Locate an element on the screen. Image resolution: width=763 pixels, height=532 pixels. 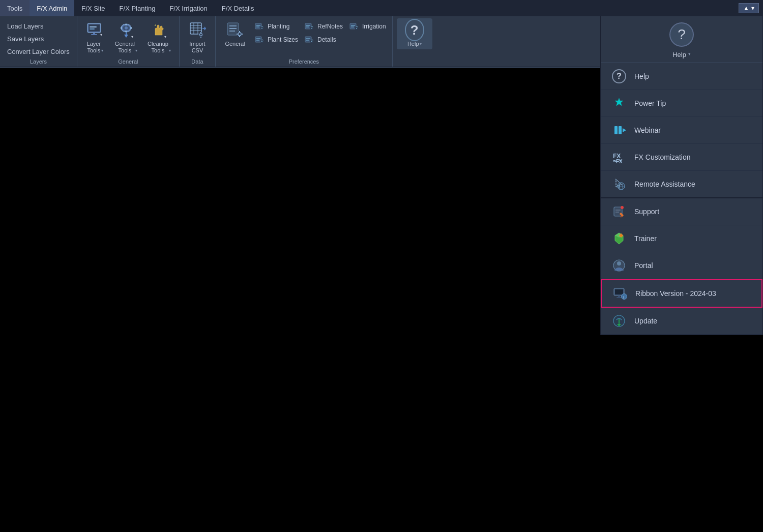
save-layers-item: Save Layers is located at coordinates (39, 39).